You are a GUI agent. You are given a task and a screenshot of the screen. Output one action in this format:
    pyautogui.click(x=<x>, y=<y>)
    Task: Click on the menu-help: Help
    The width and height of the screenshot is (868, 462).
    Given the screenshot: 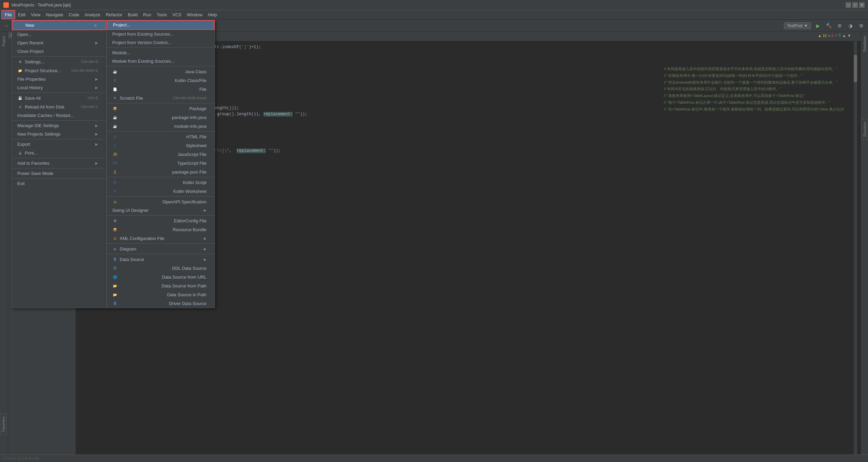 What is the action you would take?
    pyautogui.click(x=212, y=15)
    